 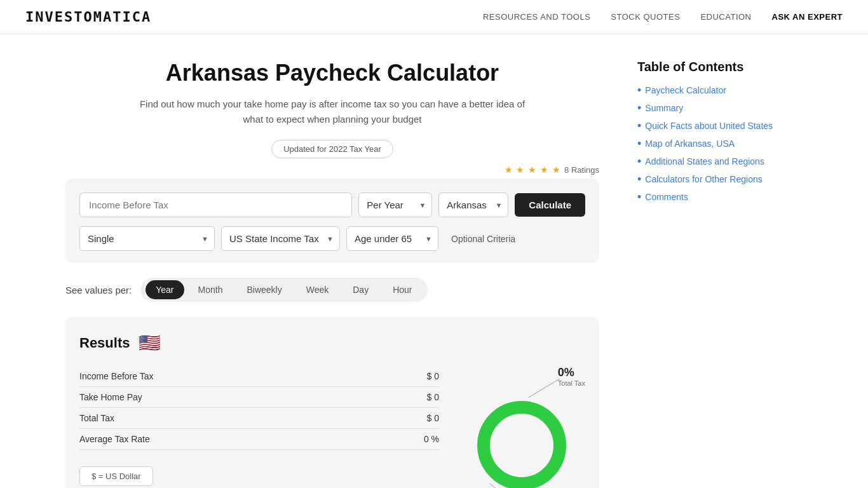 I want to click on logo: INVESTOMATICA, so click(x=88, y=17).